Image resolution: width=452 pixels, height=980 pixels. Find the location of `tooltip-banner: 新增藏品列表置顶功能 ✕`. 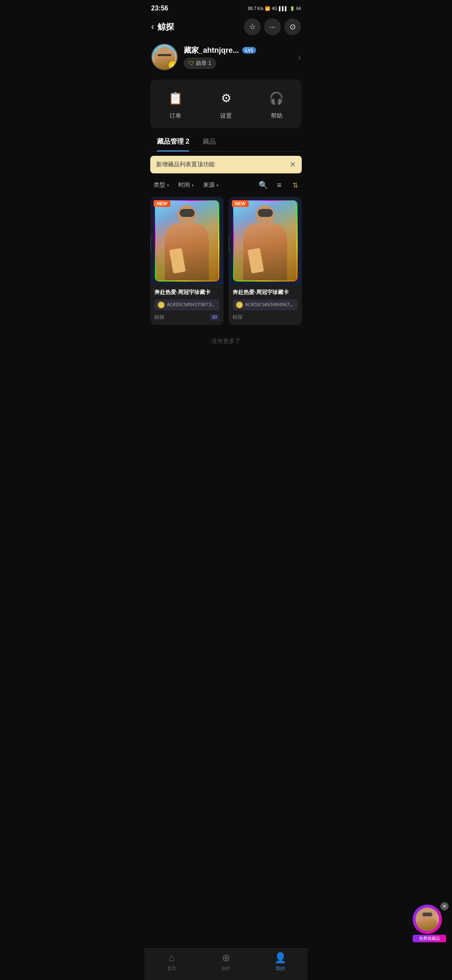

tooltip-banner: 新增藏品列表置顶功能 ✕ is located at coordinates (226, 165).